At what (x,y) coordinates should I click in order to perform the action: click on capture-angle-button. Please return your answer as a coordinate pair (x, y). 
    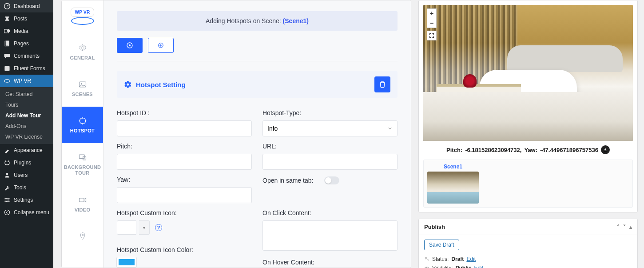
    Looking at the image, I should click on (605, 150).